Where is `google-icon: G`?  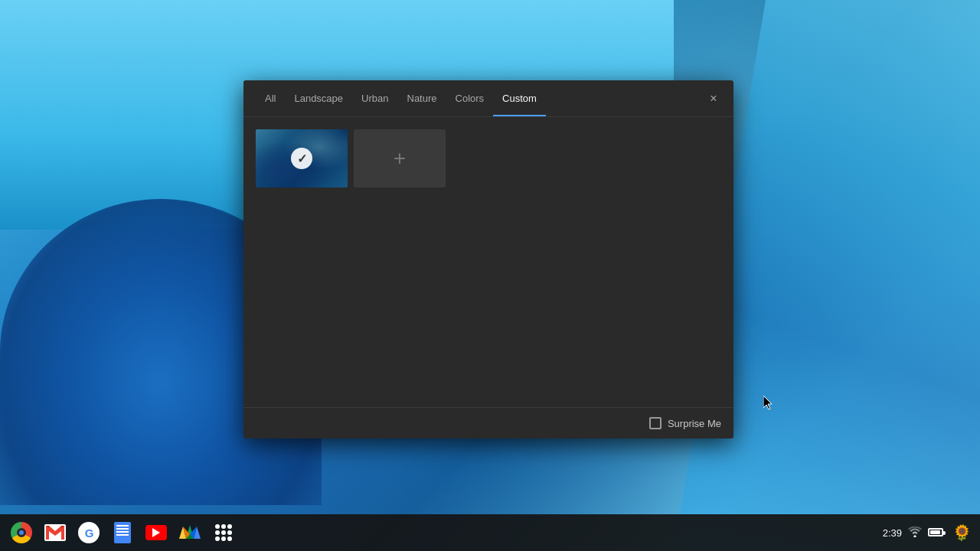 google-icon: G is located at coordinates (89, 533).